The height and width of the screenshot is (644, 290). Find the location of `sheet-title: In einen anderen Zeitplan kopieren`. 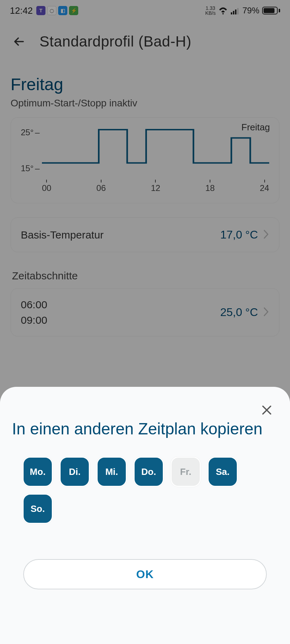

sheet-title: In einen anderen Zeitplan kopieren is located at coordinates (145, 429).